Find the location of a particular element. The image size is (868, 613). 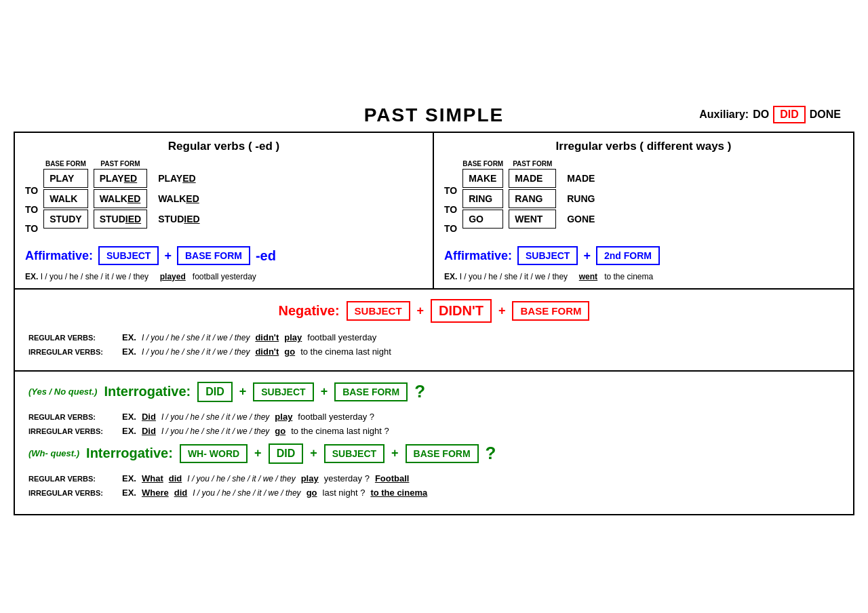

regular-past-3: STUDIED is located at coordinates (121, 219).